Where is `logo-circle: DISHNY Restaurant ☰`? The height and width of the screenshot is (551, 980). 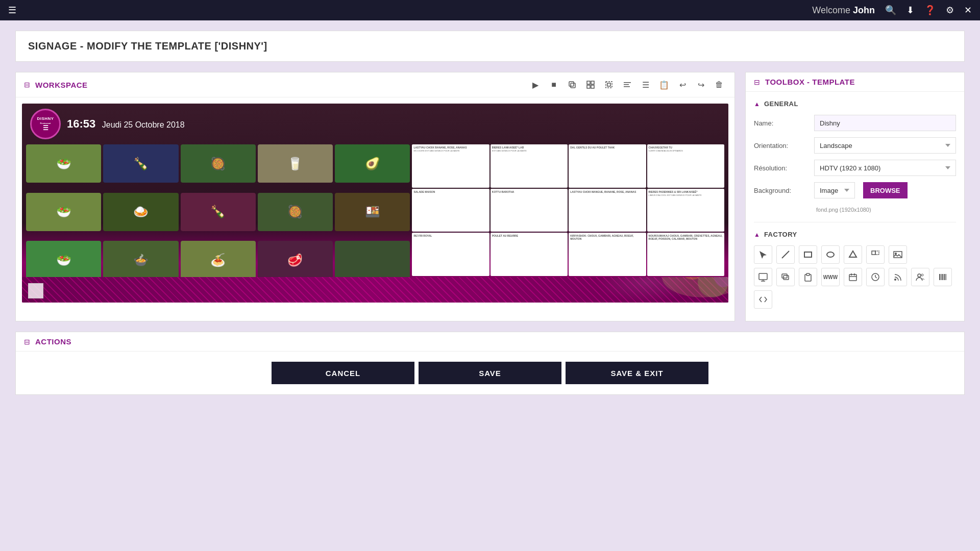 logo-circle: DISHNY Restaurant ☰ is located at coordinates (45, 124).